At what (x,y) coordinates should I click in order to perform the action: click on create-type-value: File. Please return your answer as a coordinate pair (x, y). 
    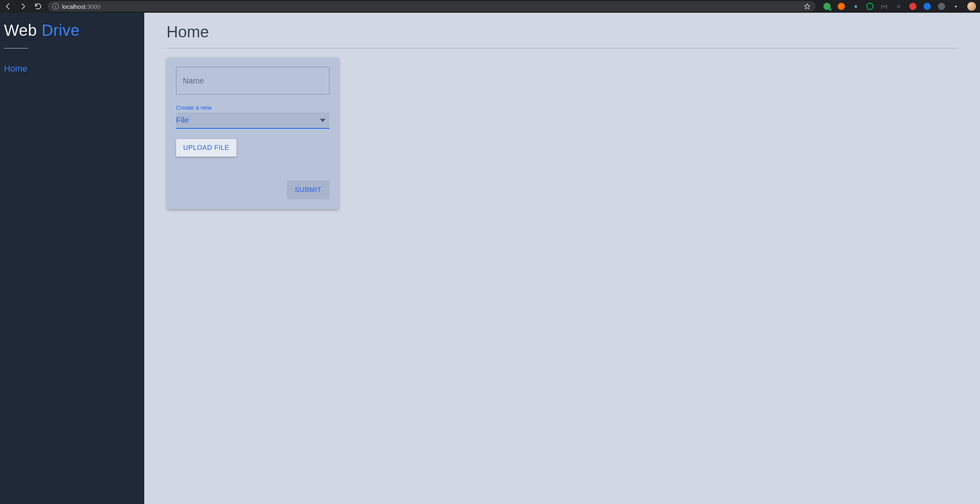
    Looking at the image, I should click on (182, 120).